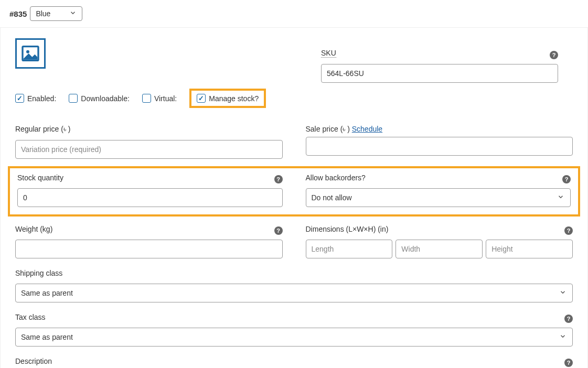 Image resolution: width=588 pixels, height=368 pixels. I want to click on dimensions-label: Dimensions (L×W×H) (in), so click(347, 229).